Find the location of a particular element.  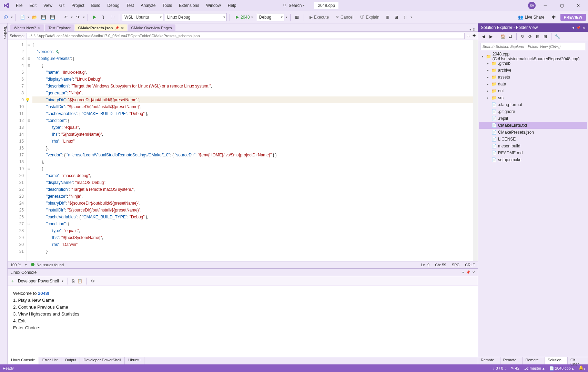

line-indicator: Ln: 9 is located at coordinates (425, 265).